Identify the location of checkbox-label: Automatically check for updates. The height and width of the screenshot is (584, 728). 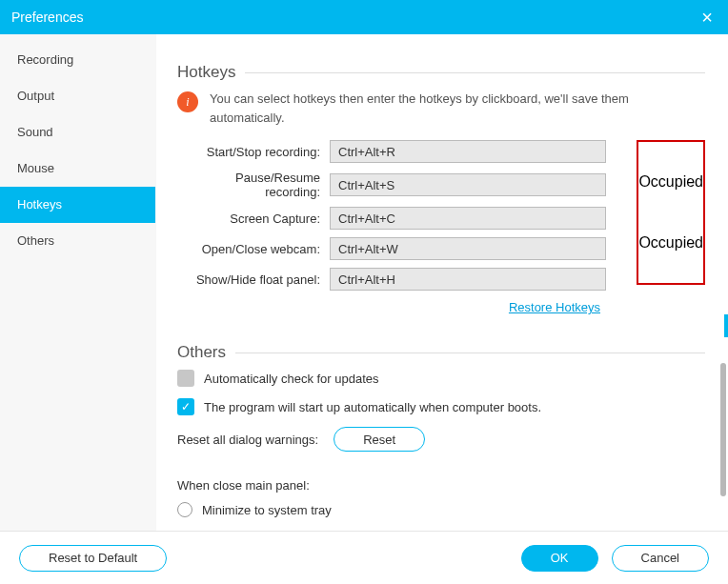
(292, 379).